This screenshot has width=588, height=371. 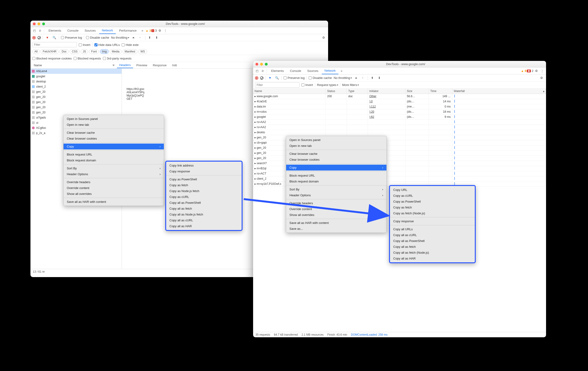 I want to click on settings-gear-icon, so click(x=160, y=31).